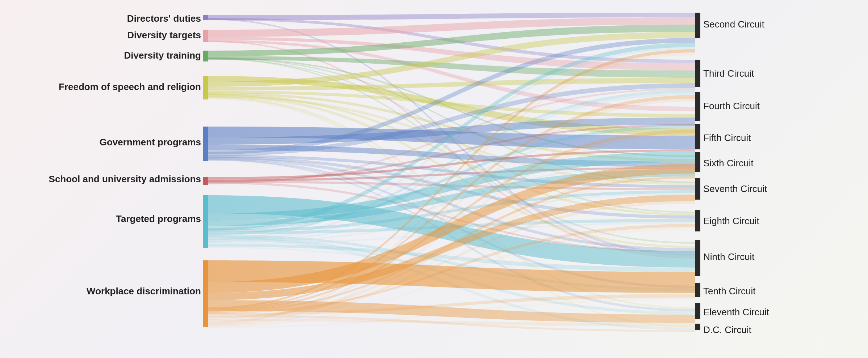  I want to click on label-workplace: Workplace discrimination, so click(144, 291).